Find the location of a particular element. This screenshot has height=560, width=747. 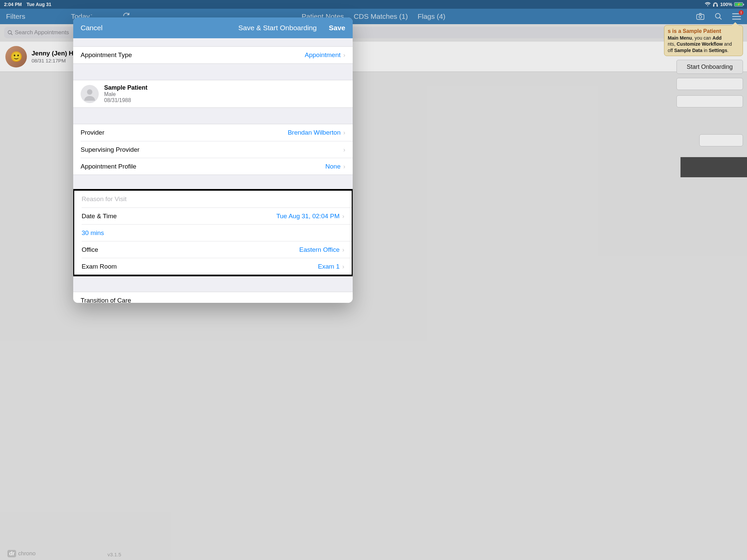

row-exam-room: Exam Room Exam 1 › is located at coordinates (217, 266).